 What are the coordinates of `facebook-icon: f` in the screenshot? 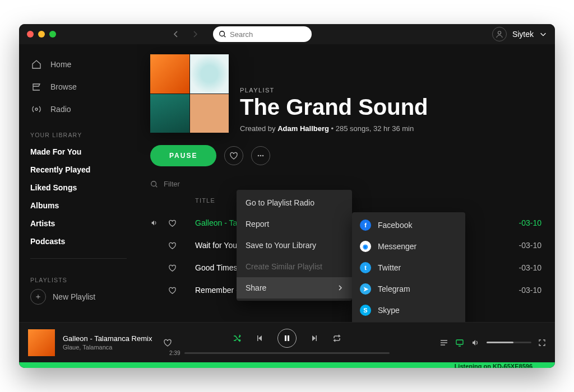 It's located at (365, 225).